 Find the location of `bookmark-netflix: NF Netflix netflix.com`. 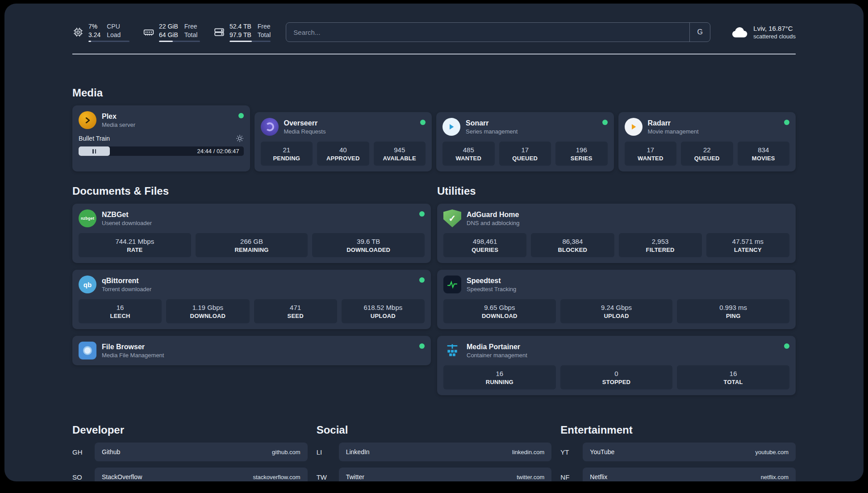

bookmark-netflix: NF Netflix netflix.com is located at coordinates (678, 474).